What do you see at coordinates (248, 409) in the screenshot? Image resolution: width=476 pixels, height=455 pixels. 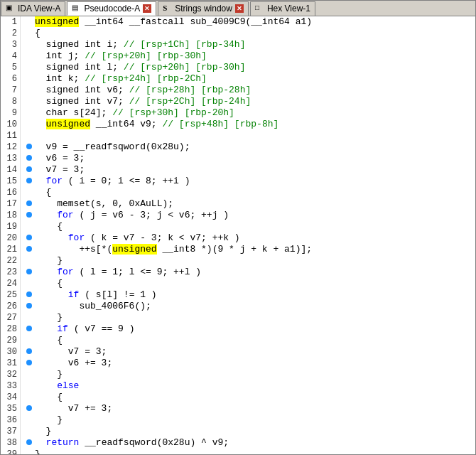 I see `code-line: v7 += 3;` at bounding box center [248, 409].